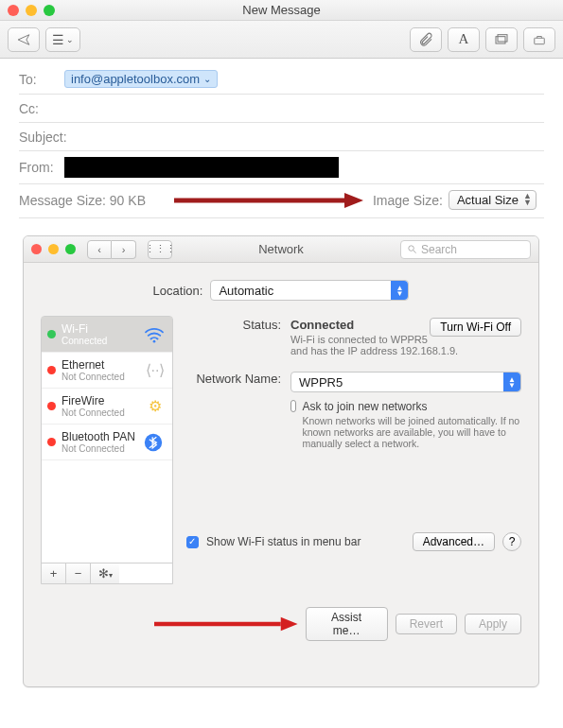 The width and height of the screenshot is (563, 728). What do you see at coordinates (412, 407) in the screenshot?
I see `ask-to-join-label: Ask to join new networks` at bounding box center [412, 407].